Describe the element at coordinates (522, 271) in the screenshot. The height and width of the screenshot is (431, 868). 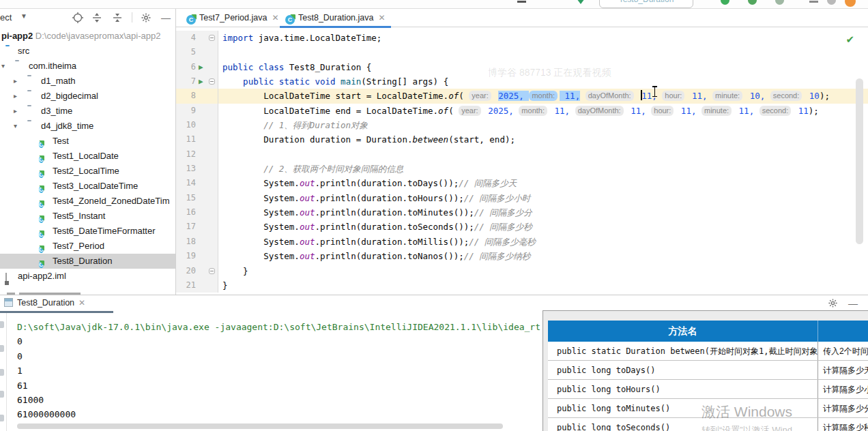
I see `code-line-20: 20 }` at that location.